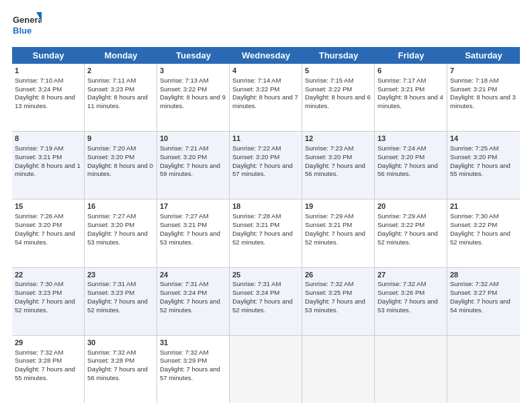 This screenshot has width=532, height=411. Describe the element at coordinates (121, 71) in the screenshot. I see `day-number: 2` at that location.